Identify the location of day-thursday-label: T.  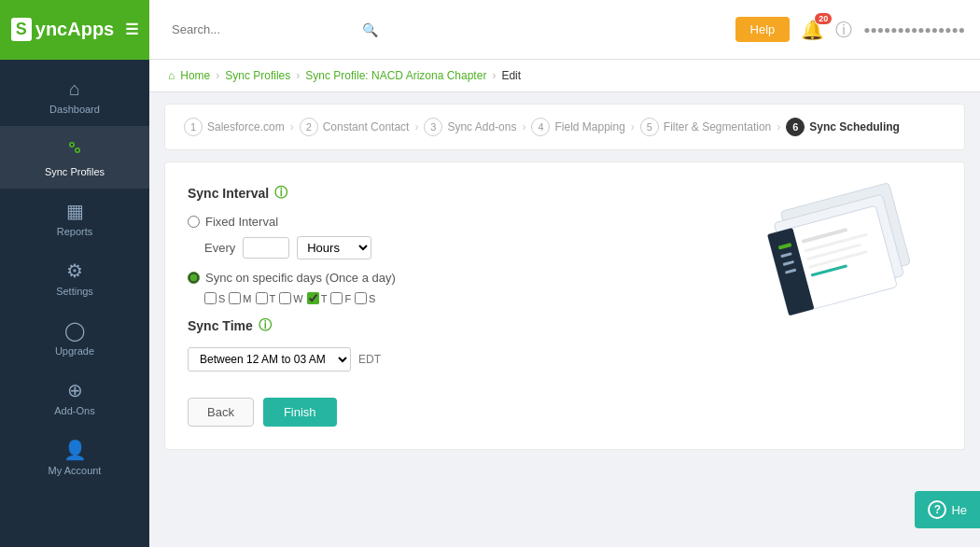
(325, 299).